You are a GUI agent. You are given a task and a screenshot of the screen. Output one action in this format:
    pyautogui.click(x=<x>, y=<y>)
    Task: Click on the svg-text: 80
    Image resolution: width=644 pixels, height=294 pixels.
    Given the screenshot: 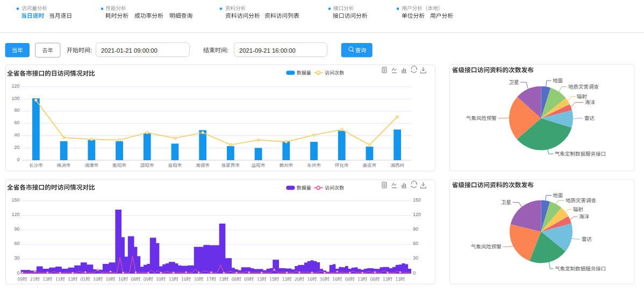 What is the action you would take?
    pyautogui.click(x=17, y=110)
    